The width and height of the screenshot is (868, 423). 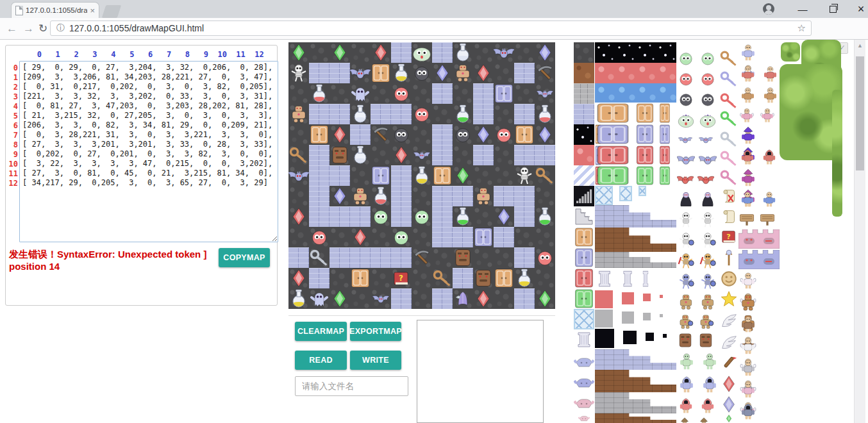 I want to click on tileset-angel-pair, so click(x=759, y=346).